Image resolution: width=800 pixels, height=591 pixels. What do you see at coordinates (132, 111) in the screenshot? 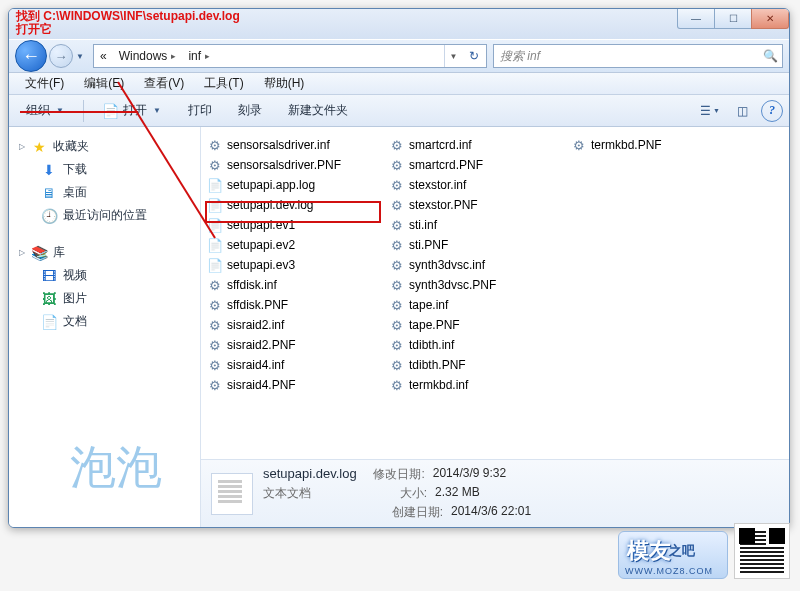
I see `open-button: 📄 打开▼` at bounding box center [132, 111].